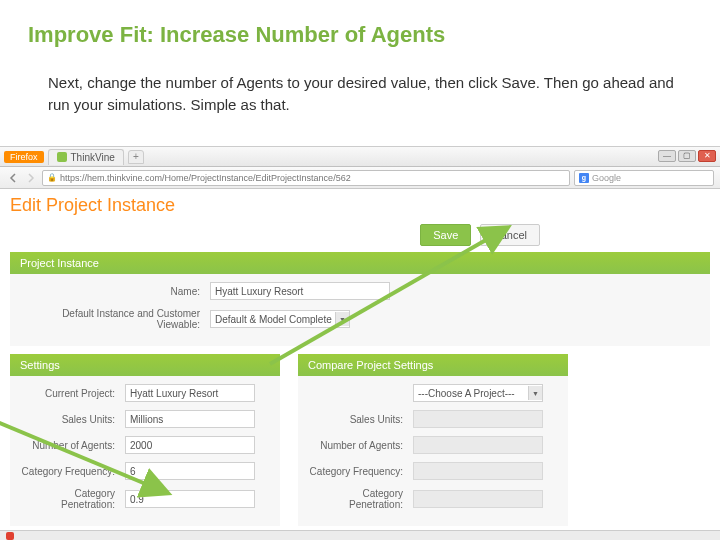 The height and width of the screenshot is (540, 720). Describe the element at coordinates (360, 420) in the screenshot. I see `compare-sales-units-label: Sales Units:` at that location.